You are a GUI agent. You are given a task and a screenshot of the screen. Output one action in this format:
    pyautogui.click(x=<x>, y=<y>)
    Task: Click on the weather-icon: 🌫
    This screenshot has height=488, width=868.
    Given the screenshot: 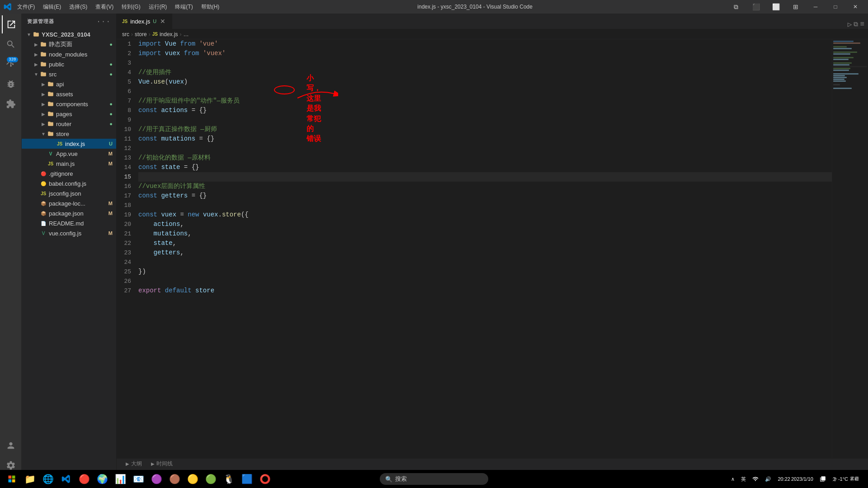 What is the action you would take?
    pyautogui.click(x=835, y=479)
    